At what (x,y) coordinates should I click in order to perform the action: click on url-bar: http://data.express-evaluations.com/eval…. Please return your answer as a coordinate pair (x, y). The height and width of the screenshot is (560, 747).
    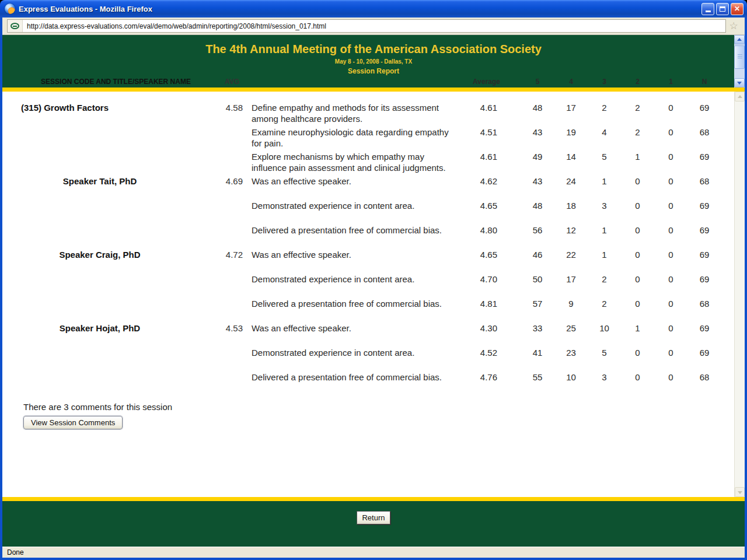
    Looking at the image, I should click on (366, 26).